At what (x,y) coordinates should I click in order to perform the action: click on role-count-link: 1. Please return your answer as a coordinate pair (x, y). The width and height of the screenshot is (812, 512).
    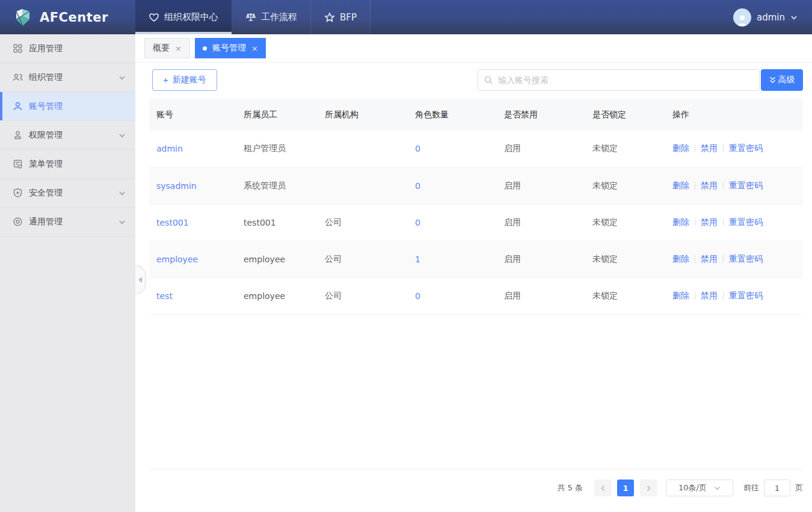
    Looking at the image, I should click on (417, 259).